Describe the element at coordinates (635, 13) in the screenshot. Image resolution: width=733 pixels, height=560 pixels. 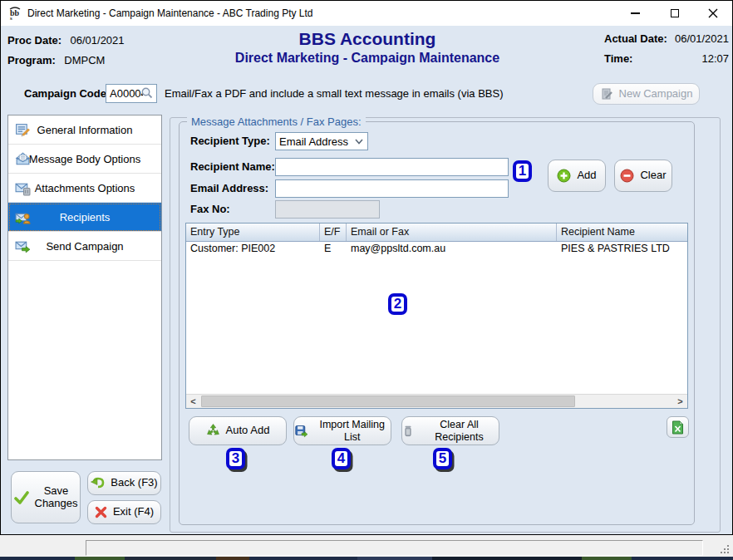
I see `minimize-button` at that location.